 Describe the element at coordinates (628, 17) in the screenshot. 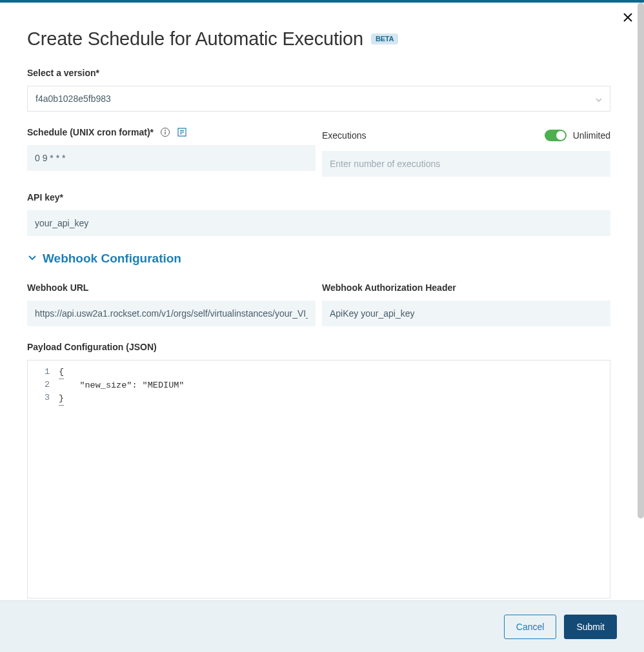

I see `close-icon` at that location.